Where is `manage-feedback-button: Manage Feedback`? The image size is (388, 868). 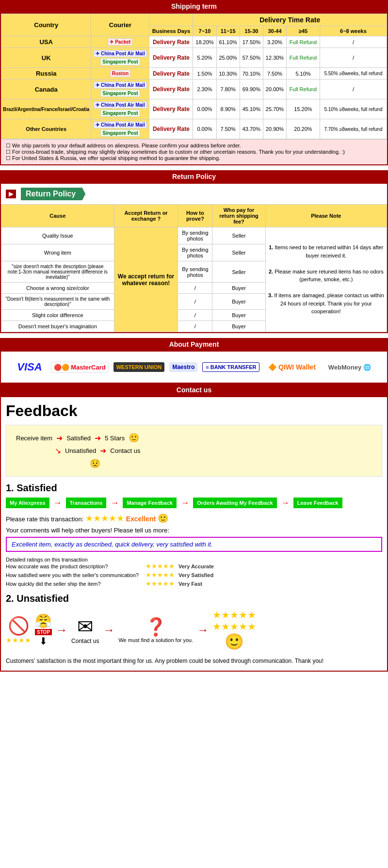
manage-feedback-button: Manage Feedback is located at coordinates (149, 503).